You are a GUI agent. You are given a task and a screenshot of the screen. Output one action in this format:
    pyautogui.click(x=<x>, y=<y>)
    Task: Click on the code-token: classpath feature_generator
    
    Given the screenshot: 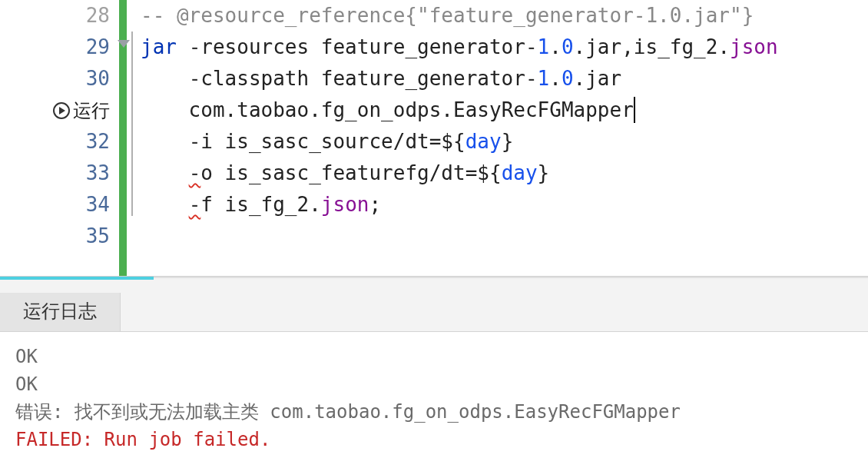 What is the action you would take?
    pyautogui.click(x=363, y=78)
    